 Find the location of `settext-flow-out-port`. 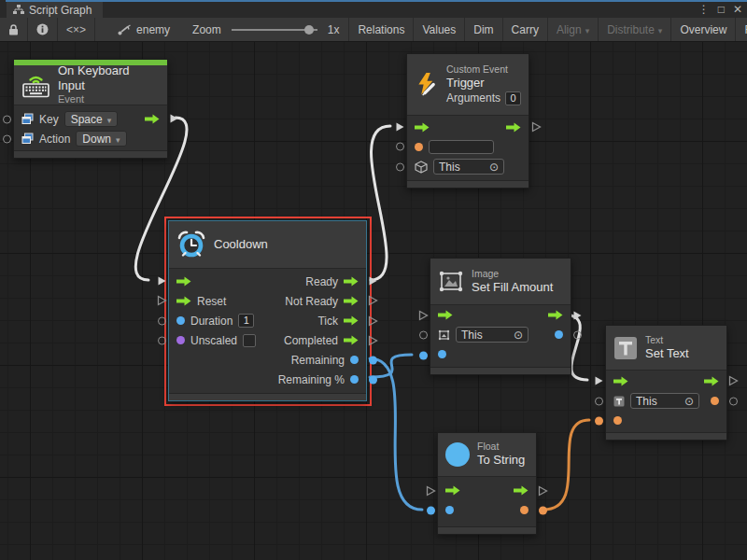

settext-flow-out-port is located at coordinates (734, 381).